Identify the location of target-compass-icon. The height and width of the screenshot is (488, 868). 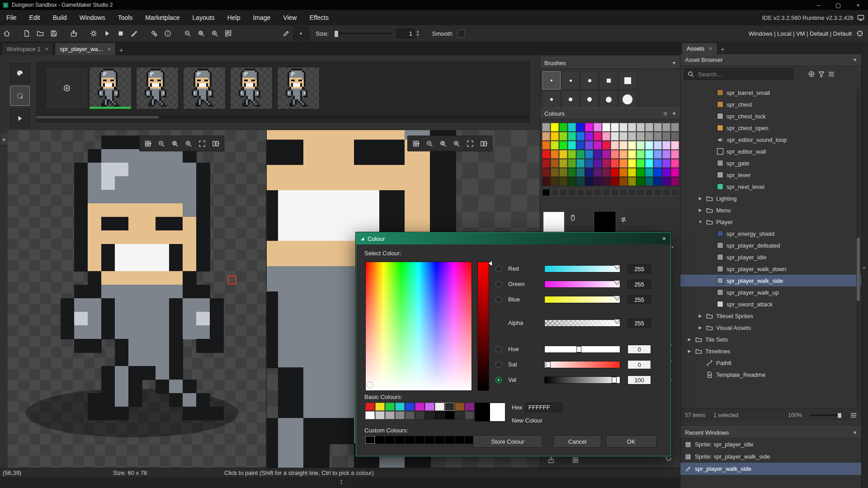
(860, 33).